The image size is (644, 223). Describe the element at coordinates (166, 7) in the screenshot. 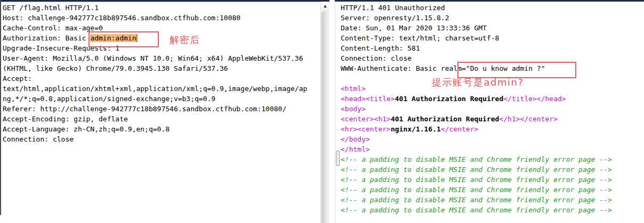

I see `text-line: GET /flag.html HTTP/1.1` at that location.